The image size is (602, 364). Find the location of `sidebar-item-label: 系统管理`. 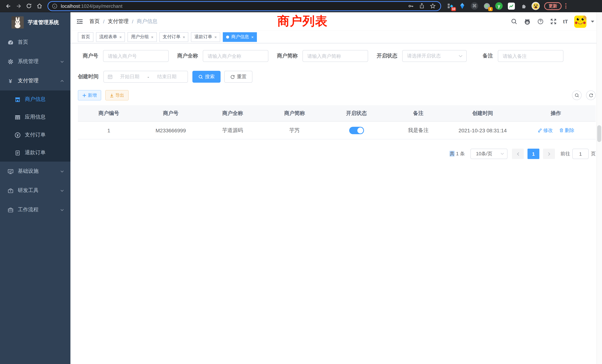

sidebar-item-label: 系统管理 is located at coordinates (28, 62).